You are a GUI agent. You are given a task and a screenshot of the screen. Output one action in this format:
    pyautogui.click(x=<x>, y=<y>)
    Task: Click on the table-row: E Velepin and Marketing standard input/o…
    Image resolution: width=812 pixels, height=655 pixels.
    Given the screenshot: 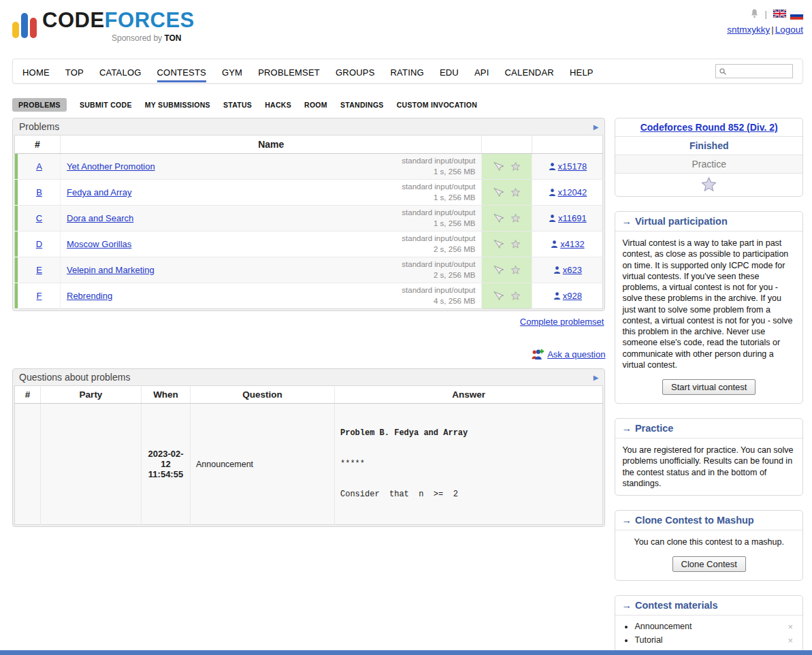 What is the action you would take?
    pyautogui.click(x=309, y=270)
    